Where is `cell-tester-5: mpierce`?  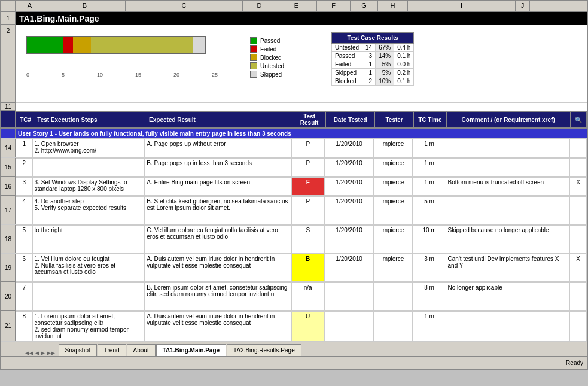 cell-tester-5: mpierce is located at coordinates (394, 239).